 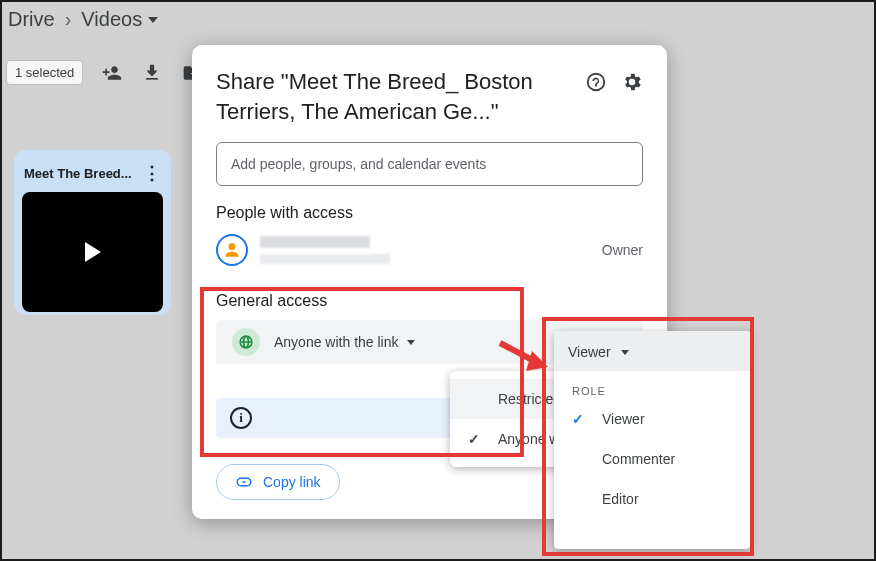 What do you see at coordinates (430, 164) in the screenshot?
I see `add-people-input: Add people, groups, and calendar events` at bounding box center [430, 164].